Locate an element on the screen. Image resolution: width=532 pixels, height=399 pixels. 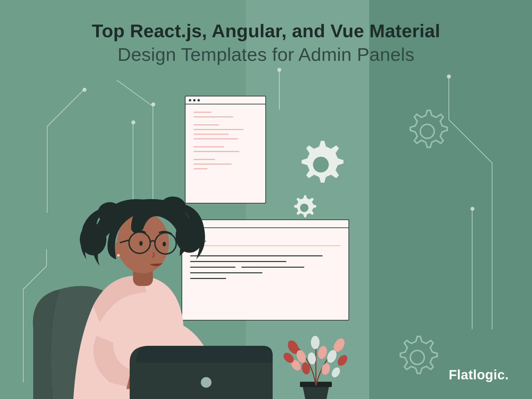
plant is located at coordinates (316, 362).